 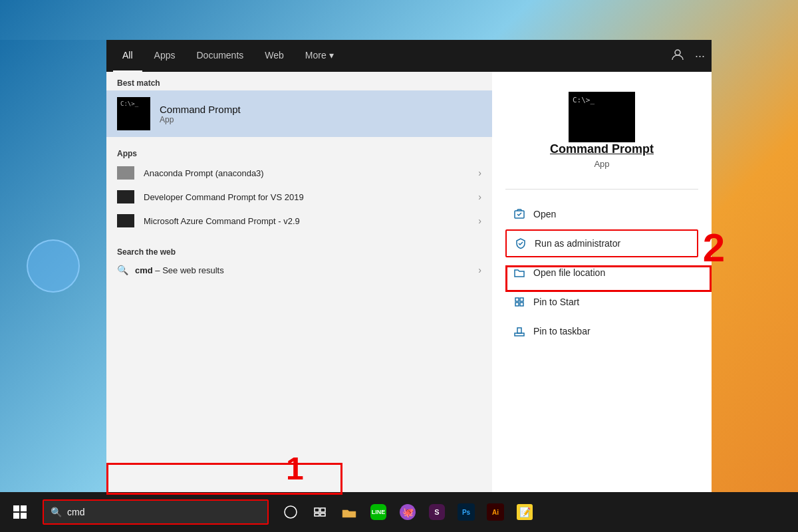 What do you see at coordinates (495, 512) in the screenshot?
I see `illustrator-icon: Ai` at bounding box center [495, 512].